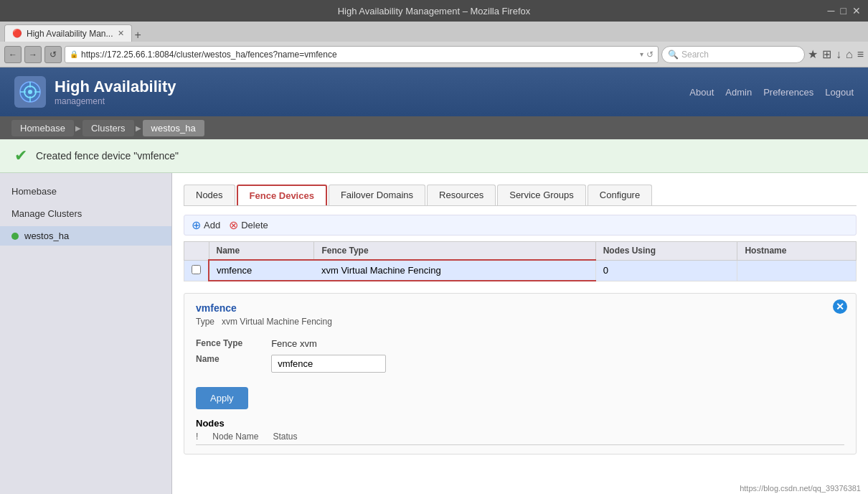 This screenshot has width=868, height=494. What do you see at coordinates (377, 195) in the screenshot?
I see `tab-failover-domains: Failover Domains` at bounding box center [377, 195].